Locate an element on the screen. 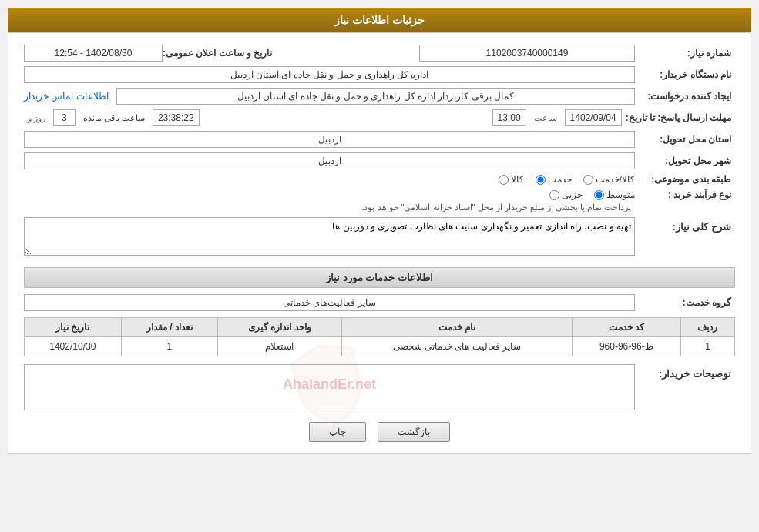 This screenshot has height=532, width=759. col-name: نام خدمت is located at coordinates (456, 328).